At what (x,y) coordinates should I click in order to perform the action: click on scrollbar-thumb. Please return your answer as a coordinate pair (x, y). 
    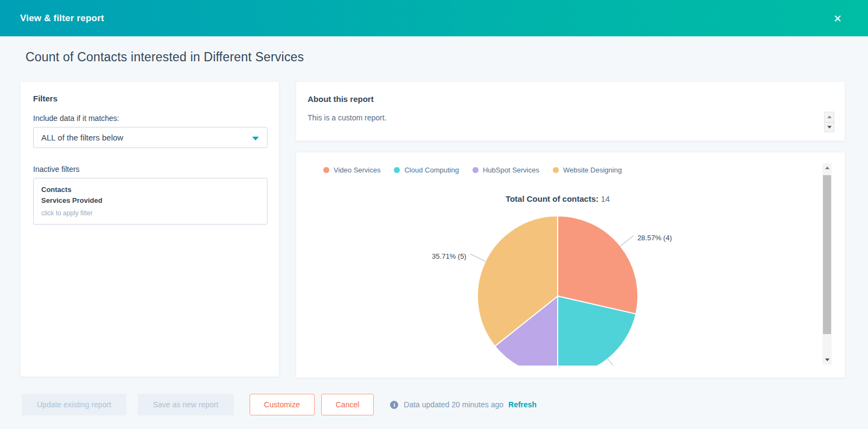
    Looking at the image, I should click on (827, 255).